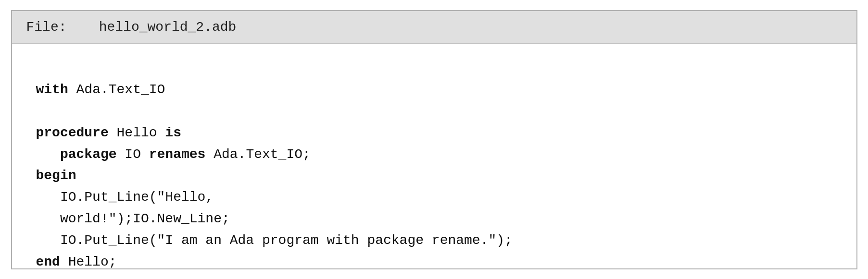 The width and height of the screenshot is (868, 279). I want to click on kw-end: end, so click(48, 261).